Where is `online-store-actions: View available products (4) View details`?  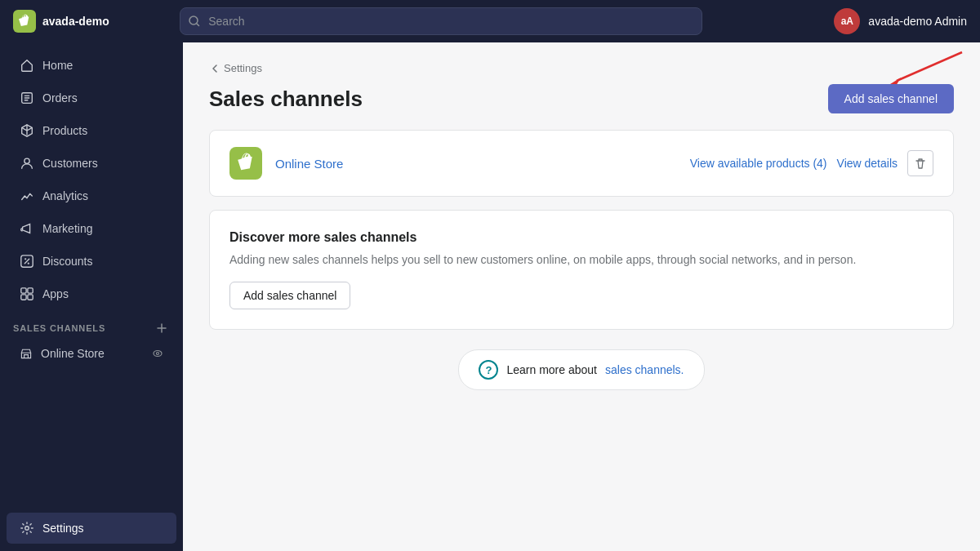 online-store-actions: View available products (4) View details is located at coordinates (812, 163).